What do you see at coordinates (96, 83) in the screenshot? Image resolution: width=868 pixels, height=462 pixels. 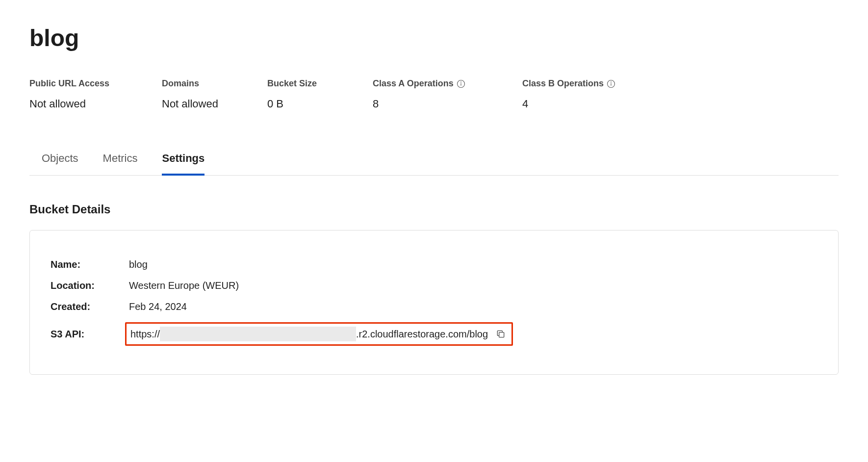 I see `stat-label: Public URL Access` at bounding box center [96, 83].